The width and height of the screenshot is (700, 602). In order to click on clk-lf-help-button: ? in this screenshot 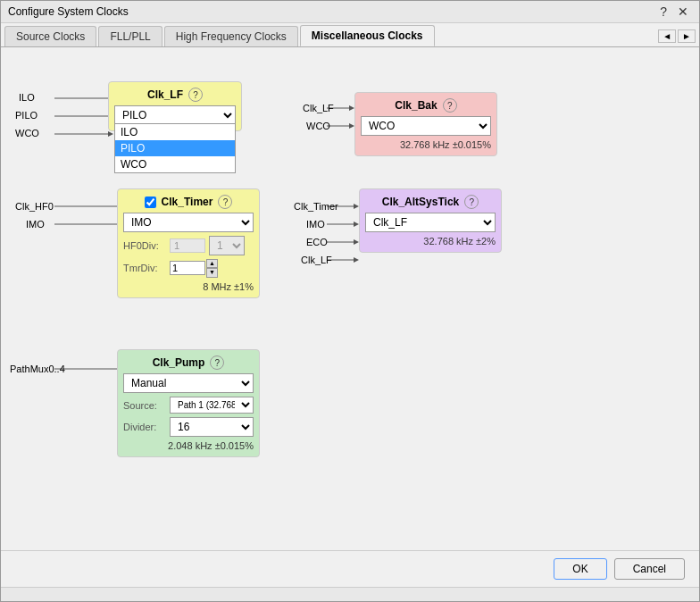, I will do `click(196, 95)`.